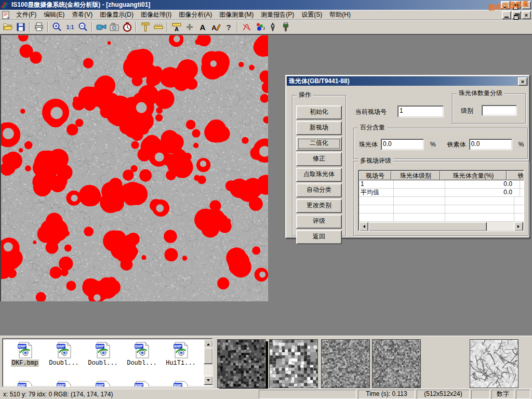 The width and height of the screenshot is (532, 399). I want to click on menu-item-file: 文件(F), so click(26, 15).